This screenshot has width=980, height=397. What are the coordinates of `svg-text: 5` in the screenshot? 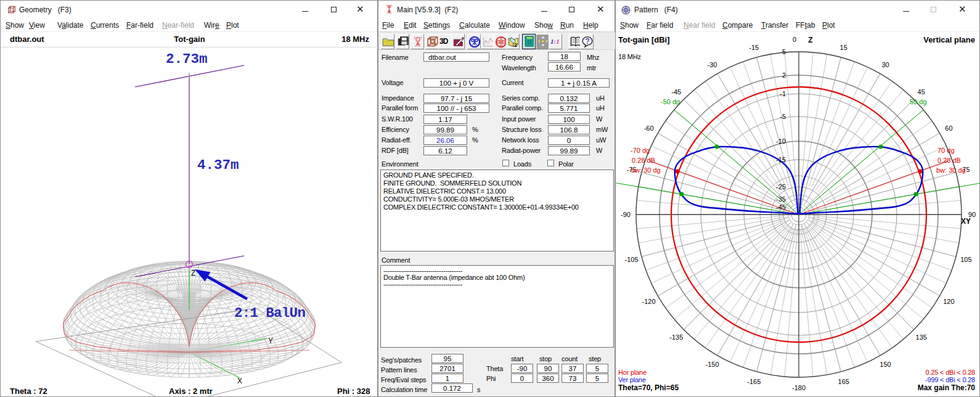 It's located at (784, 52).